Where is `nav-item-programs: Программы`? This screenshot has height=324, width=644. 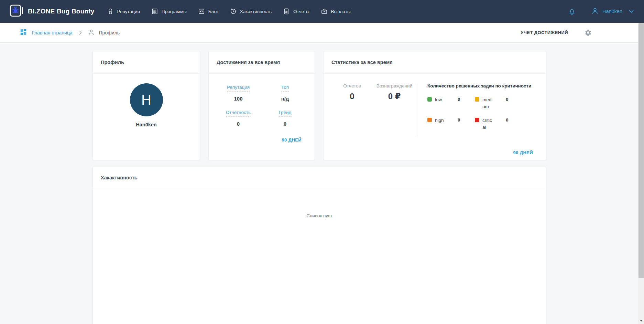
nav-item-programs: Программы is located at coordinates (169, 11).